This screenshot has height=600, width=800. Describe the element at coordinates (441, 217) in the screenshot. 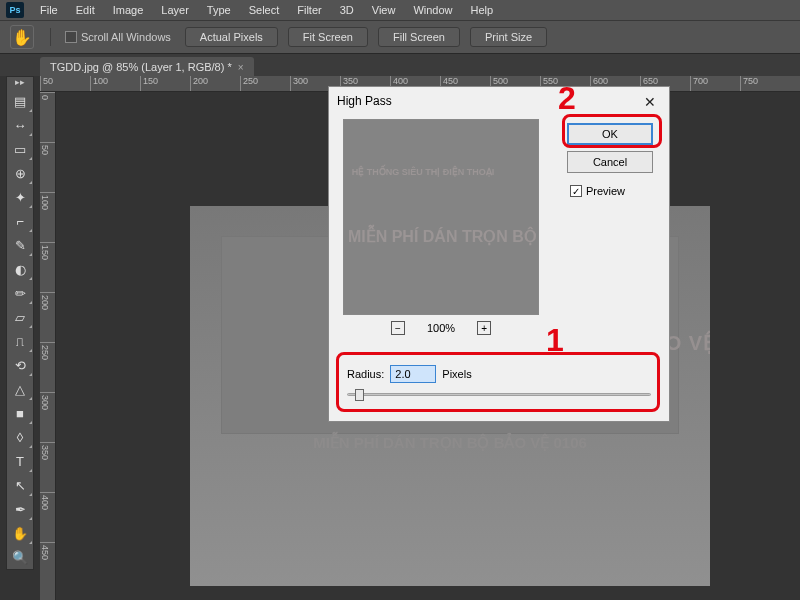

I see `preview-image: HỆ THỐNG SIÊU THỊ ĐIỆN THOẠI MIỄN PHÍ DÁ…` at that location.